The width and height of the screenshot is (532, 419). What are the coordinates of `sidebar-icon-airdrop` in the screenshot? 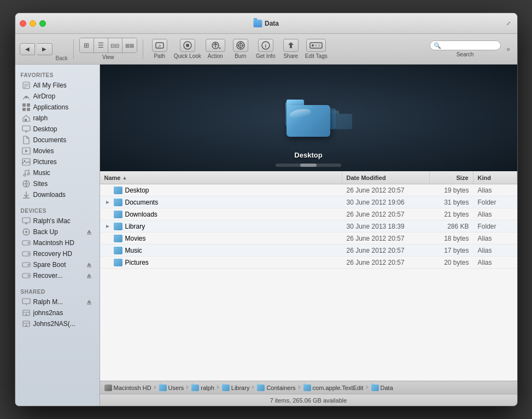 It's located at (26, 96).